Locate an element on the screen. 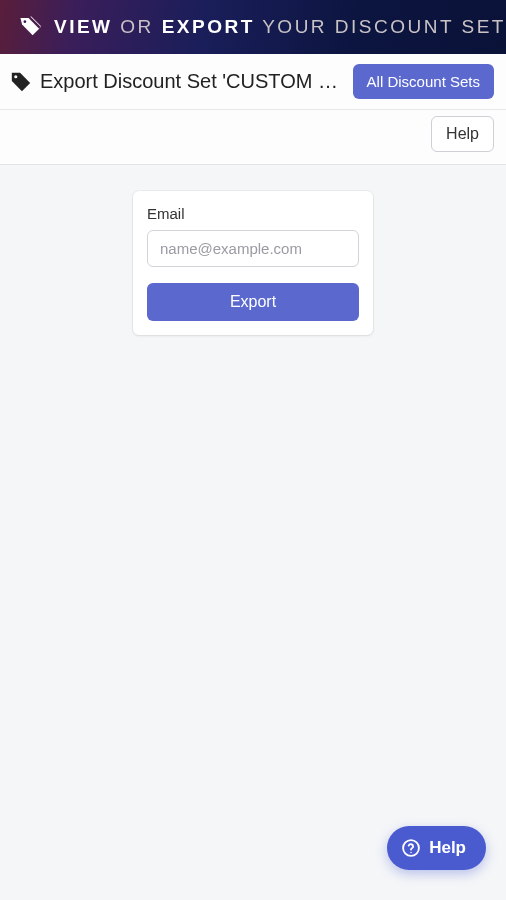 The height and width of the screenshot is (900, 506). promo-banner: VIEW OR EXPORT YOUR DISCOUNT SET is located at coordinates (253, 27).